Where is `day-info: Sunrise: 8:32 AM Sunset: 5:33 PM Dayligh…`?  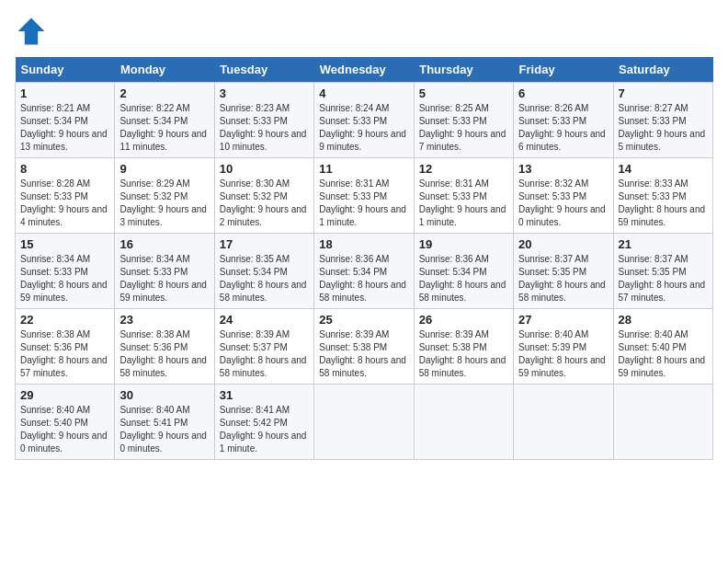
day-info: Sunrise: 8:32 AM Sunset: 5:33 PM Dayligh… is located at coordinates (563, 203).